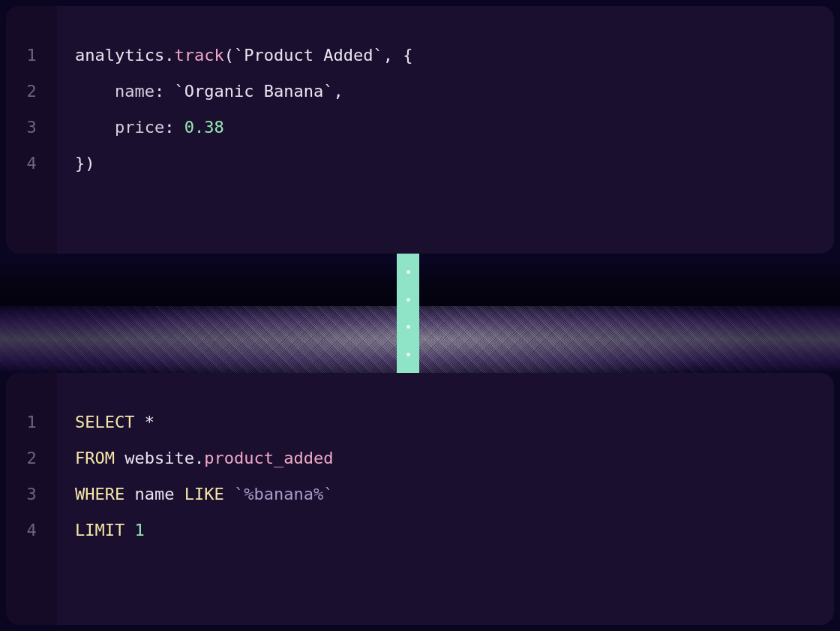  I want to click on code-token: product_added, so click(268, 458).